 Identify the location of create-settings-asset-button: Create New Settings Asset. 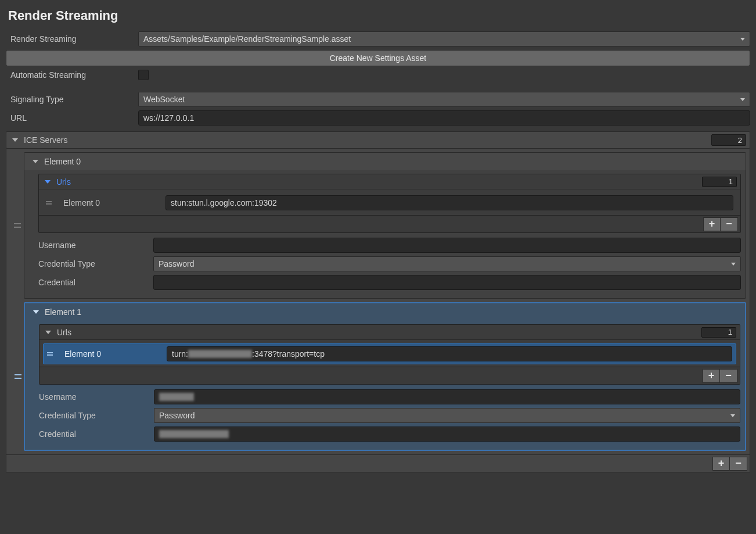
(378, 58).